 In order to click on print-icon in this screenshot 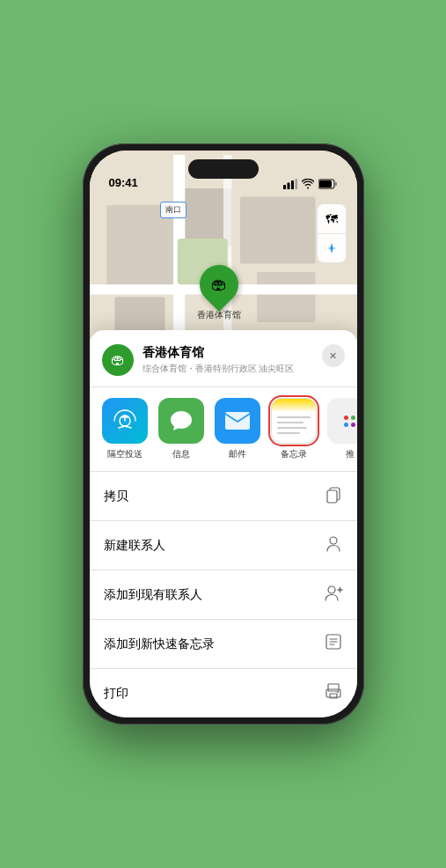, I will do `click(333, 694)`.